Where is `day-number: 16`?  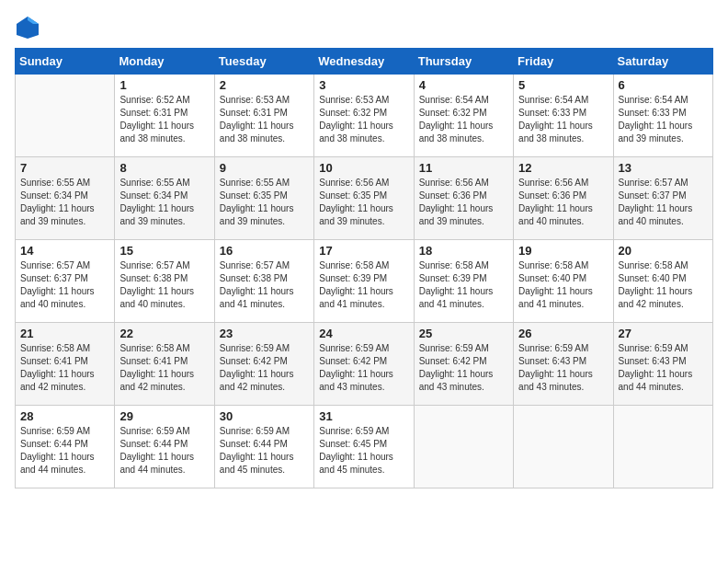
day-number: 16 is located at coordinates (265, 250).